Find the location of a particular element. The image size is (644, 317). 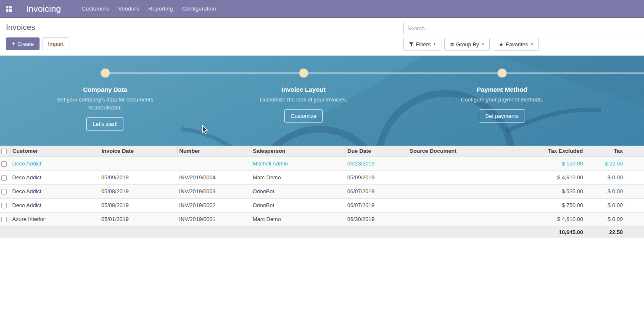

column-header-number: Number is located at coordinates (214, 151).